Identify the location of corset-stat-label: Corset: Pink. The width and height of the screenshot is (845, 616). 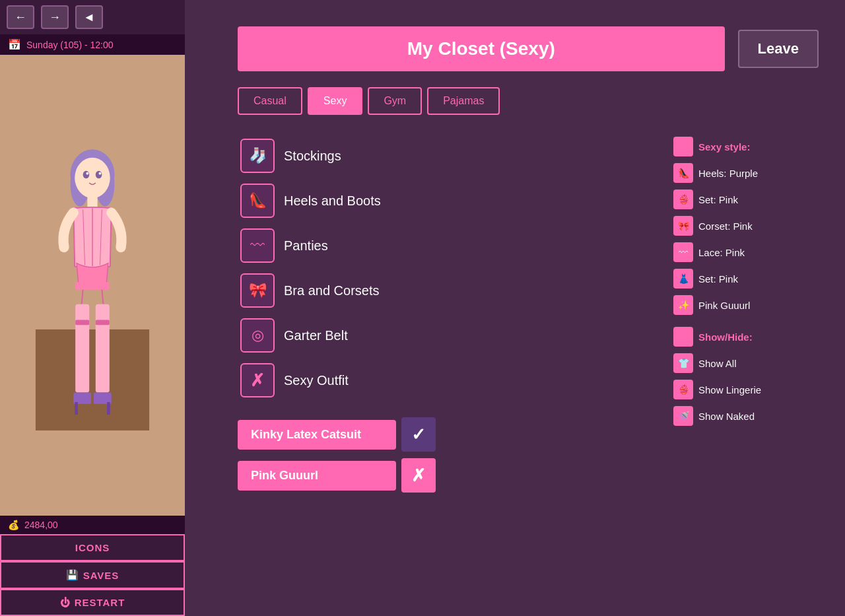
(726, 226).